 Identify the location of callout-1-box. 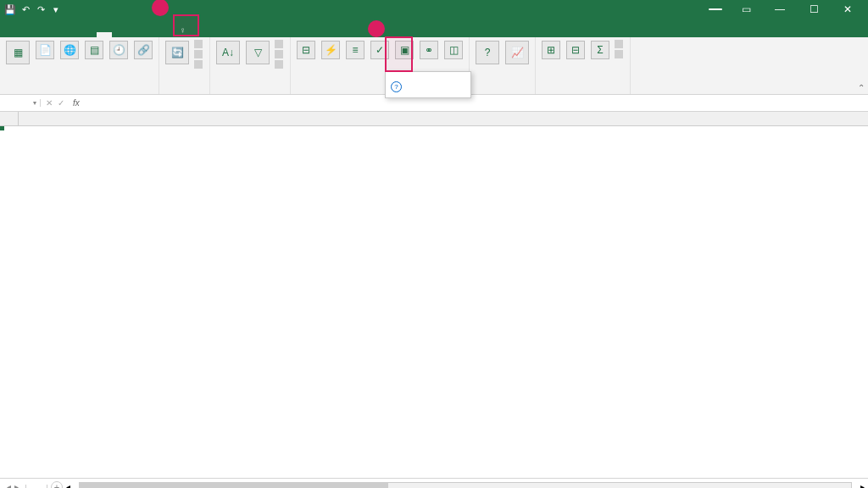
(186, 25).